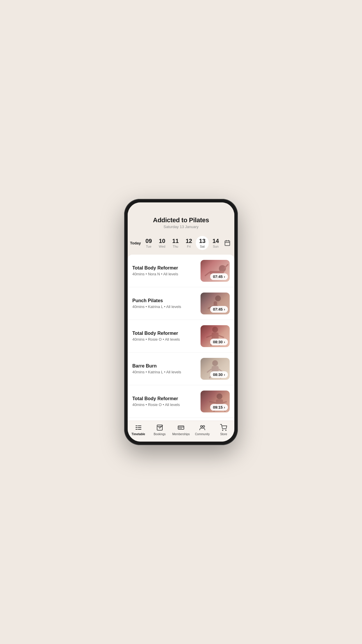 The image size is (362, 644). I want to click on nav-store-label: Store, so click(224, 434).